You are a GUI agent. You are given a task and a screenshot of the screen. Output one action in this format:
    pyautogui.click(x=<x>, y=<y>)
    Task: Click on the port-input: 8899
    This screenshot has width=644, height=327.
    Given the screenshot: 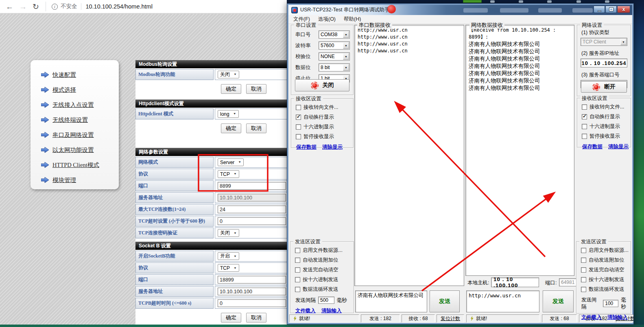 What is the action you would take?
    pyautogui.click(x=252, y=186)
    